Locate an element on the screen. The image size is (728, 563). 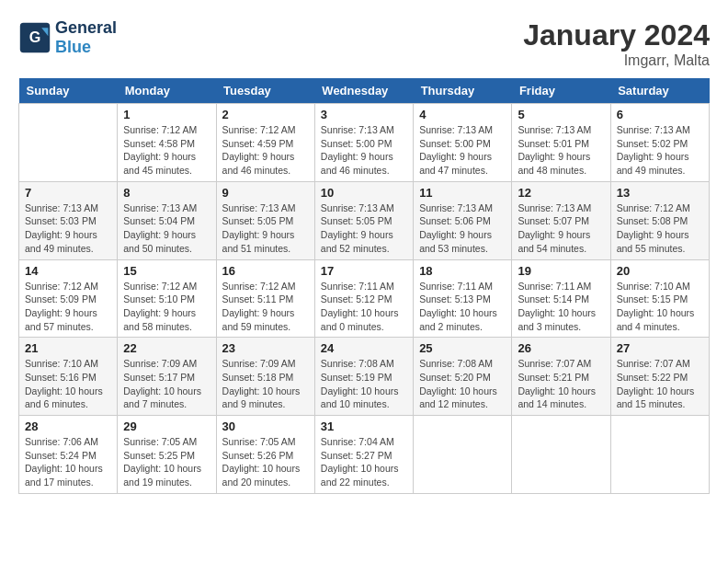
day-number: 5 is located at coordinates (561, 114).